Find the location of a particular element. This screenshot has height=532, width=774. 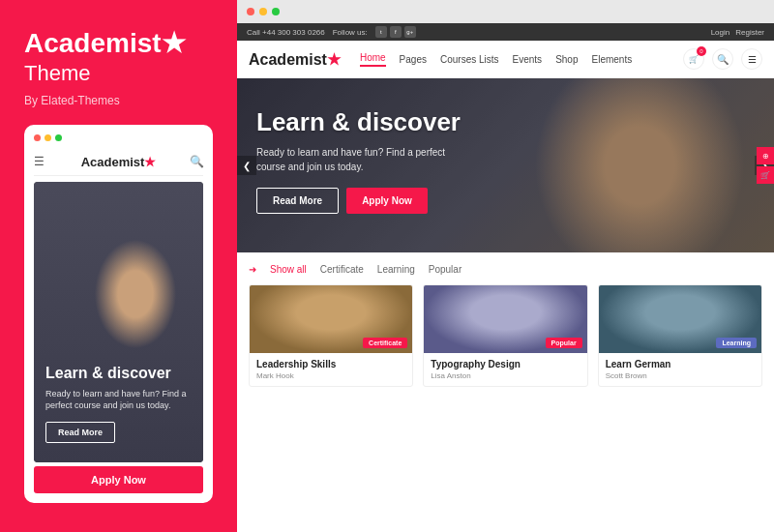

mobile-nav: ☰ Academist★ 🔍 is located at coordinates (118, 163).